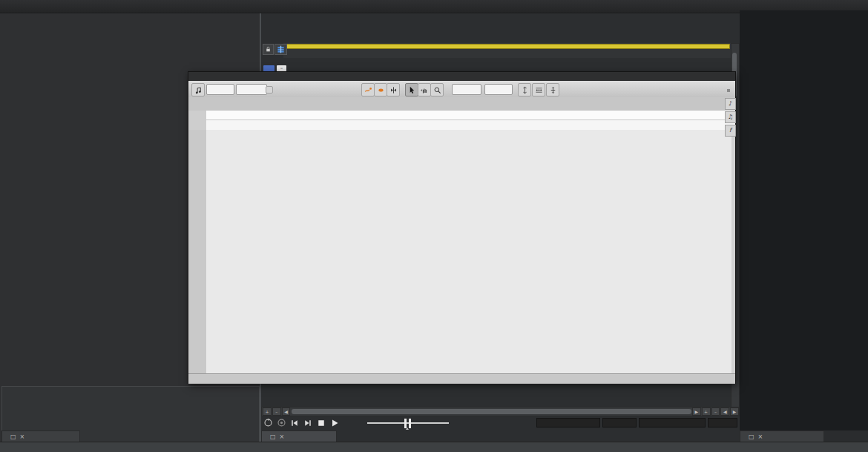  What do you see at coordinates (308, 423) in the screenshot?
I see `go-to-end-button` at bounding box center [308, 423].